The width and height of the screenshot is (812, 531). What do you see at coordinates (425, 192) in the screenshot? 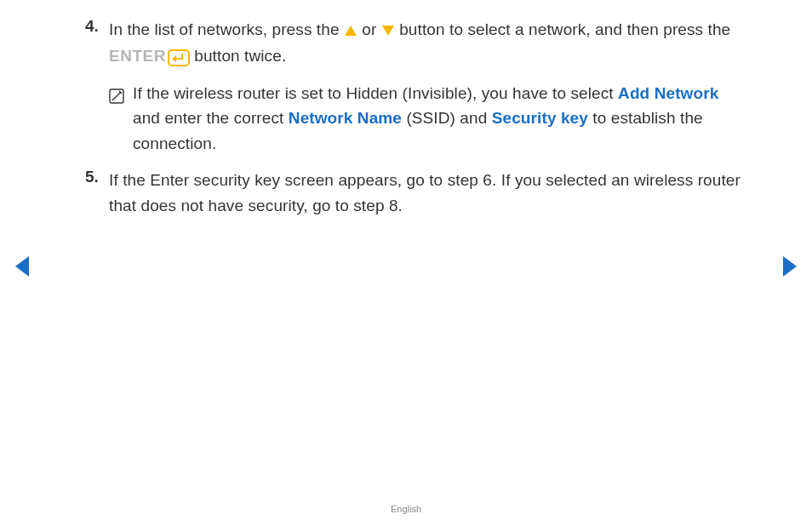
I see `step-body: If the Enter security key screen appears…` at bounding box center [425, 192].